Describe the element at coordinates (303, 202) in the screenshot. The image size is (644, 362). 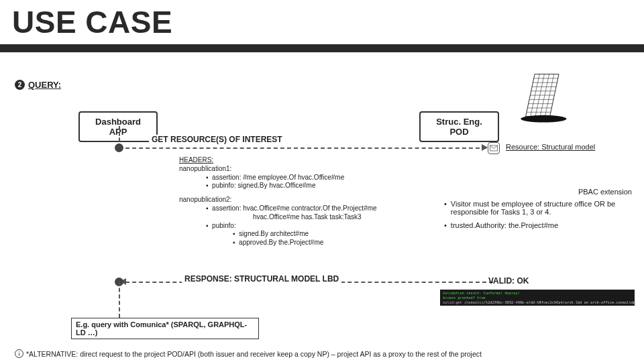
I see `headers-block: HEADERS: nanopublication1: ▪ assertion: …` at that location.